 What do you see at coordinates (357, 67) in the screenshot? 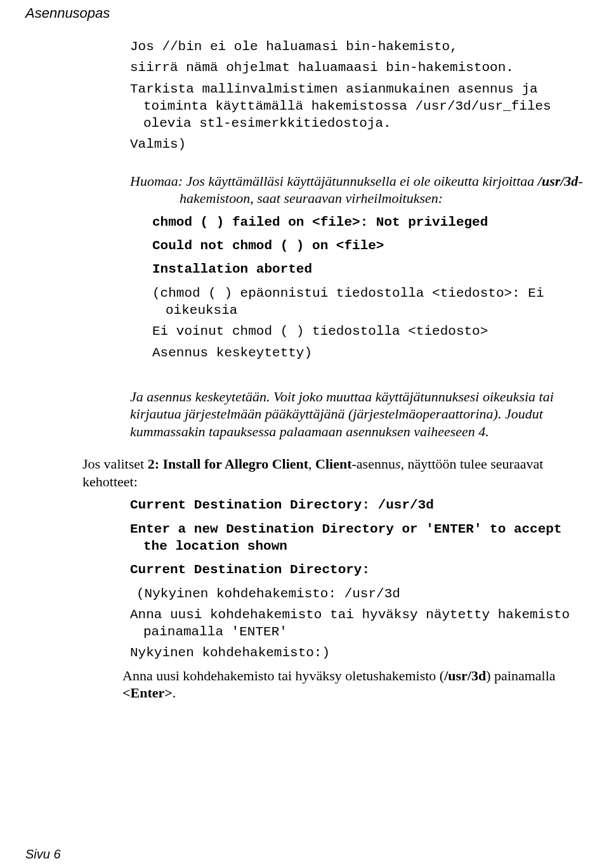
I see `mono-line: siirrä nämä ohjelmat haluamaasi bin-hake…` at bounding box center [357, 67].